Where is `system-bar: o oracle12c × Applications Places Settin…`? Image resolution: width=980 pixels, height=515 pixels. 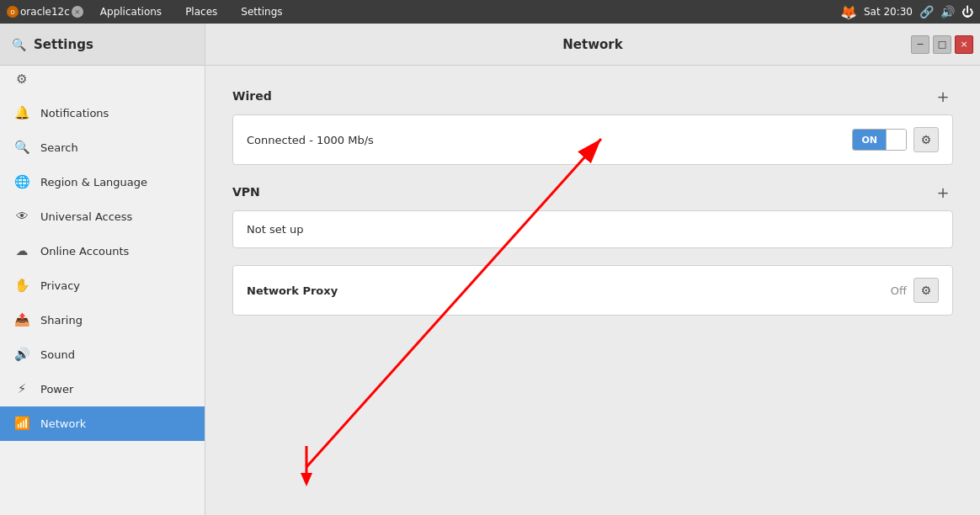 system-bar: o oracle12c × Applications Places Settin… is located at coordinates (490, 12).